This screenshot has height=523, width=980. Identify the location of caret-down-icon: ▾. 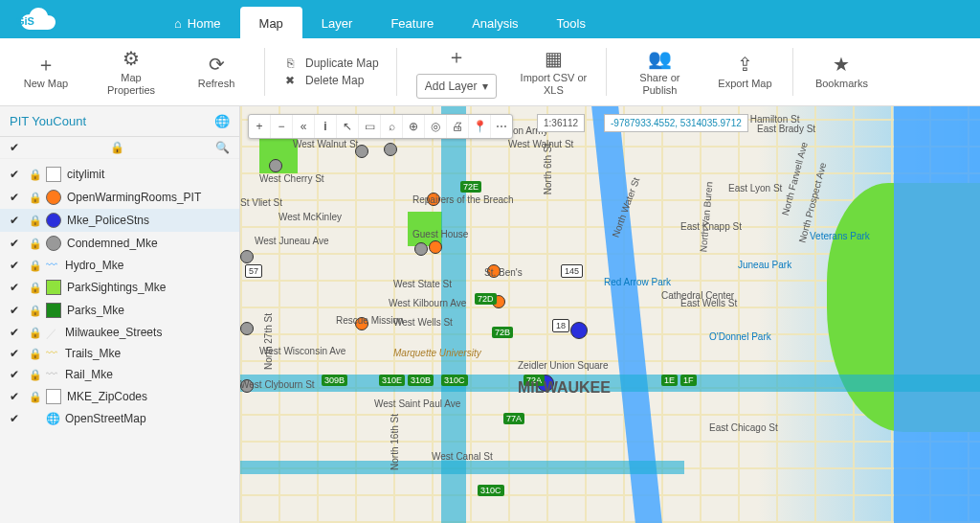
(485, 86).